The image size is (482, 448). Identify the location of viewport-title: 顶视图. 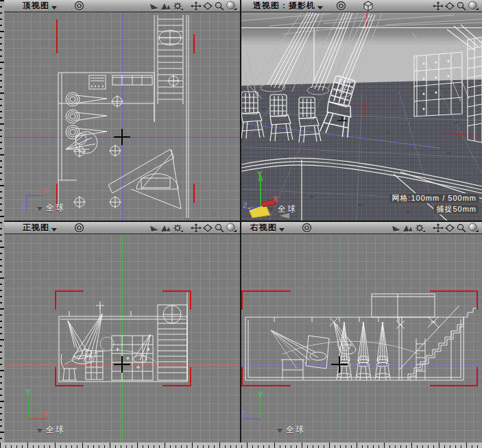
(36, 5).